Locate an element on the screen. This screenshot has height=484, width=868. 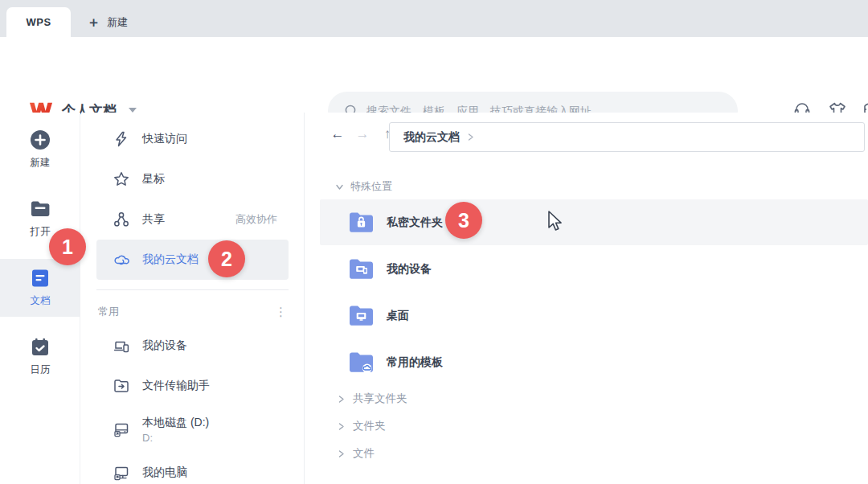
sidebar-item-shared: 共享 高效协作 is located at coordinates (193, 219).